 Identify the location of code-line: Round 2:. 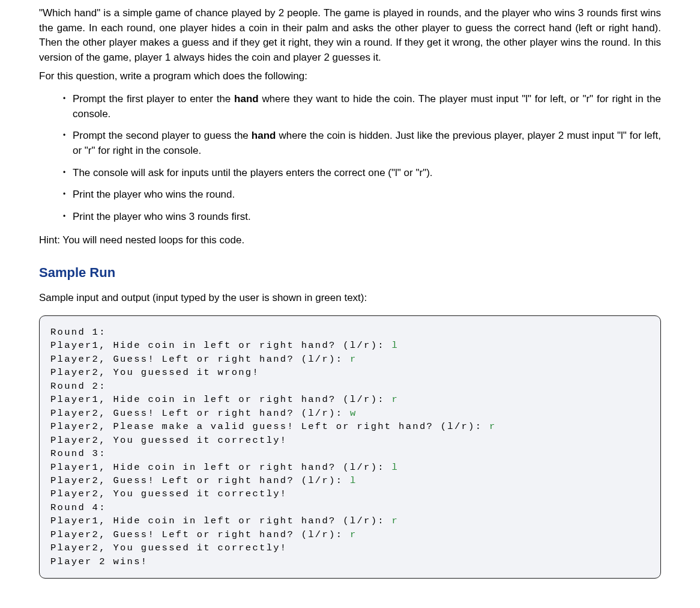
(78, 386).